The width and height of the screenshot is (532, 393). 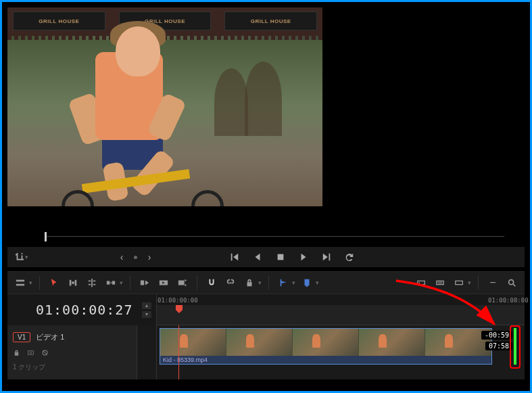 I want to click on timeline-ruler-row: 01:00:00:27 ▴ ▾ 01:00:00:00 01:00:08:00, so click(x=266, y=310).